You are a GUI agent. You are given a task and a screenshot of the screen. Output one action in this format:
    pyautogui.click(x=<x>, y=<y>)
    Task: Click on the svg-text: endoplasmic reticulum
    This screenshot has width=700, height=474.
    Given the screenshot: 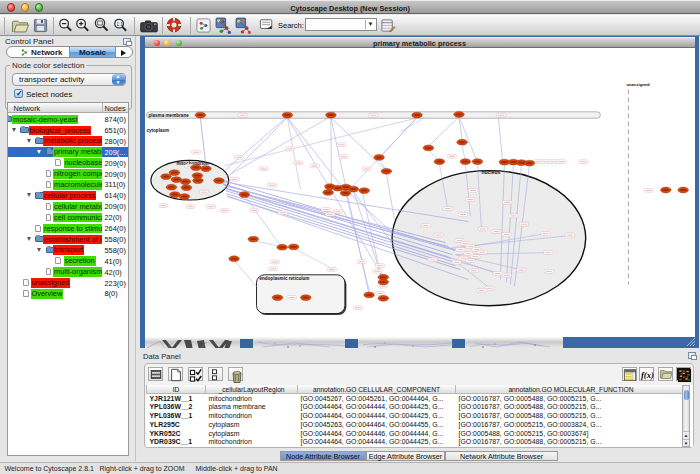 What is the action you would take?
    pyautogui.click(x=284, y=280)
    